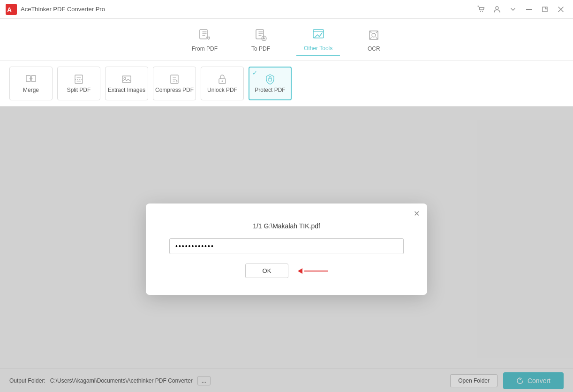  Describe the element at coordinates (261, 40) in the screenshot. I see `nav-item-to-pdf: To PDF` at that location.